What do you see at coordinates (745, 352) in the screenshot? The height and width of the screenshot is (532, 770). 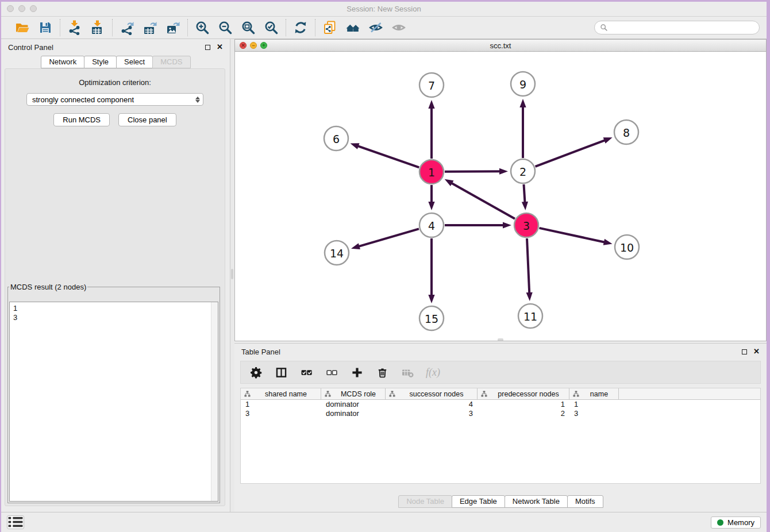 I see `float-table-panel-icon` at bounding box center [745, 352].